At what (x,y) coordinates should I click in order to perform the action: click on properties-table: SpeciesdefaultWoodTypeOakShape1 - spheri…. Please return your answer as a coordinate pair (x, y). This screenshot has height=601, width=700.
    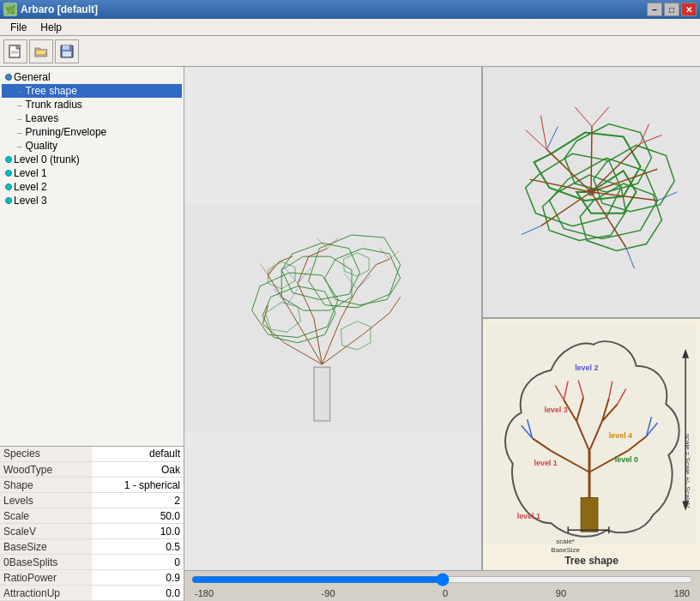
    Looking at the image, I should click on (92, 525).